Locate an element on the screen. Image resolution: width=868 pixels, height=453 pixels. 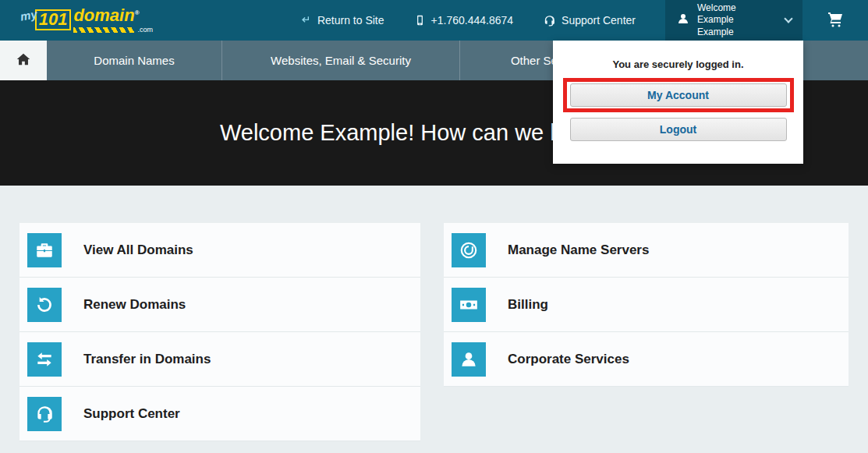
account-dropdown-panel: You are securely logged in. My Account L… is located at coordinates (678, 102).